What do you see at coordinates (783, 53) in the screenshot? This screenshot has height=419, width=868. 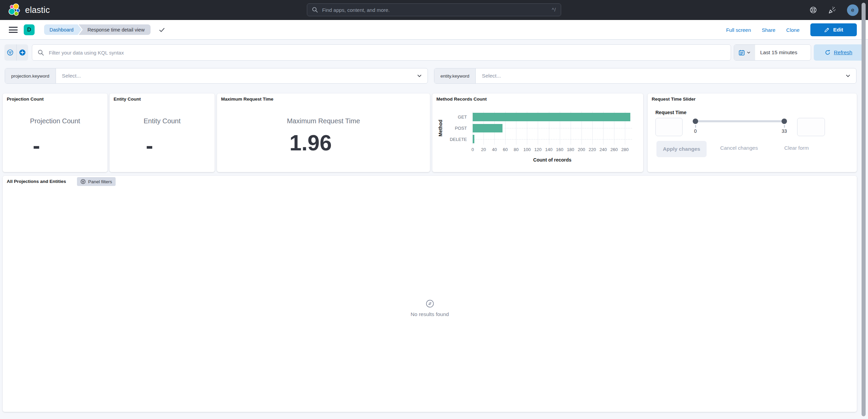 I see `time-range-value: Last 15 minutes` at bounding box center [783, 53].